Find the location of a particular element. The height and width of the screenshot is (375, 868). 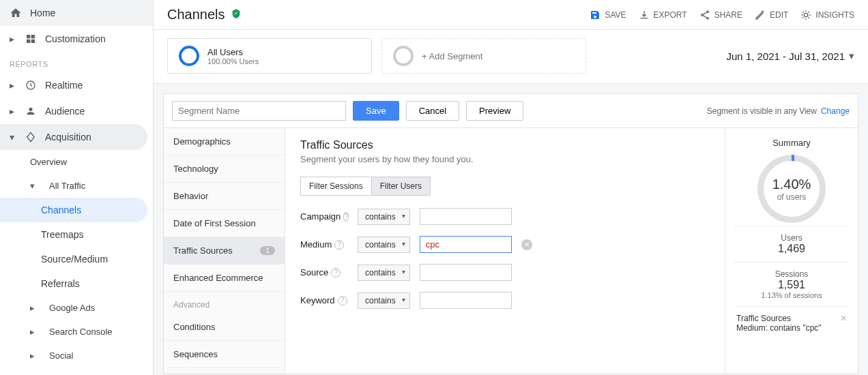

campaign-input is located at coordinates (465, 217).